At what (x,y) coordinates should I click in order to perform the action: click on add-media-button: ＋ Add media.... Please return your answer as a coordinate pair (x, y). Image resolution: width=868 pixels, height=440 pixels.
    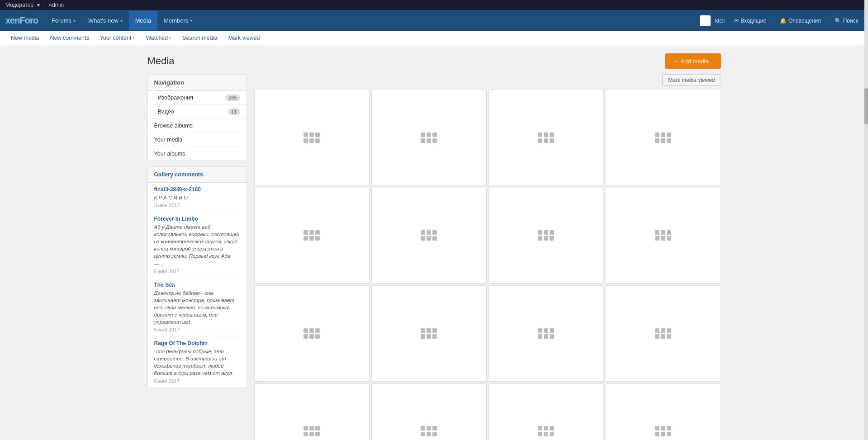
    Looking at the image, I should click on (693, 61).